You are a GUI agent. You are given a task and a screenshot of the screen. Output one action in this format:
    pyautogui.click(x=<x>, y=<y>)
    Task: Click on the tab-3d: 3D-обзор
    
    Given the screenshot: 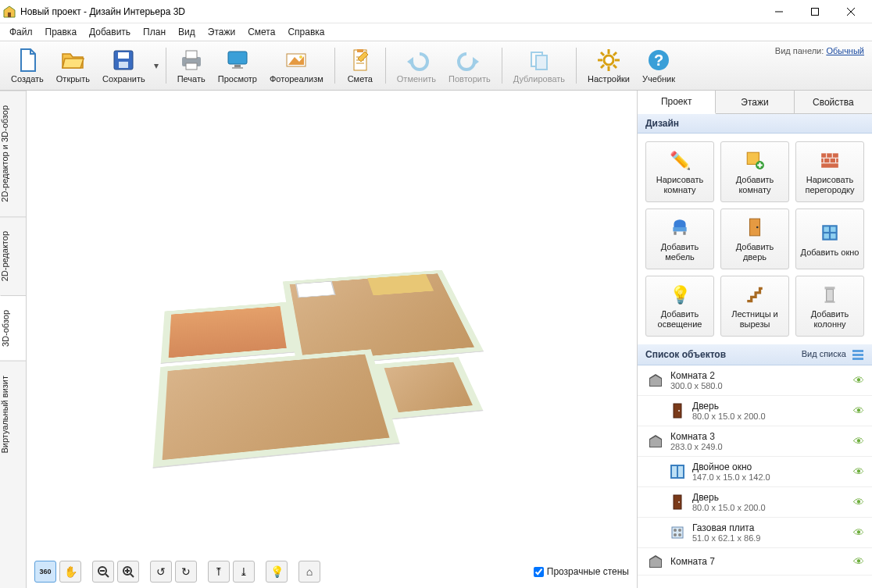 What is the action you would take?
    pyautogui.click(x=13, y=328)
    